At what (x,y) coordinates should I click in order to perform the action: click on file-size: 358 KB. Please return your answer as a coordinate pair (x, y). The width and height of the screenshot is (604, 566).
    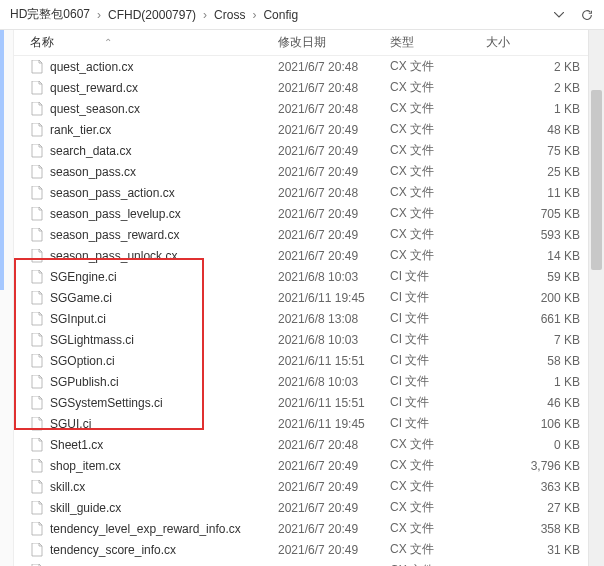
    Looking at the image, I should click on (545, 529).